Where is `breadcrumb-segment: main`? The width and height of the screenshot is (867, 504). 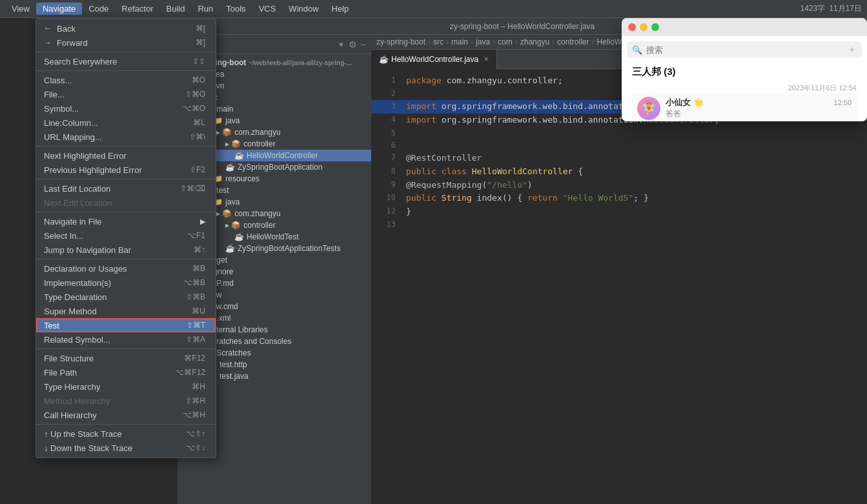 breadcrumb-segment: main is located at coordinates (460, 42).